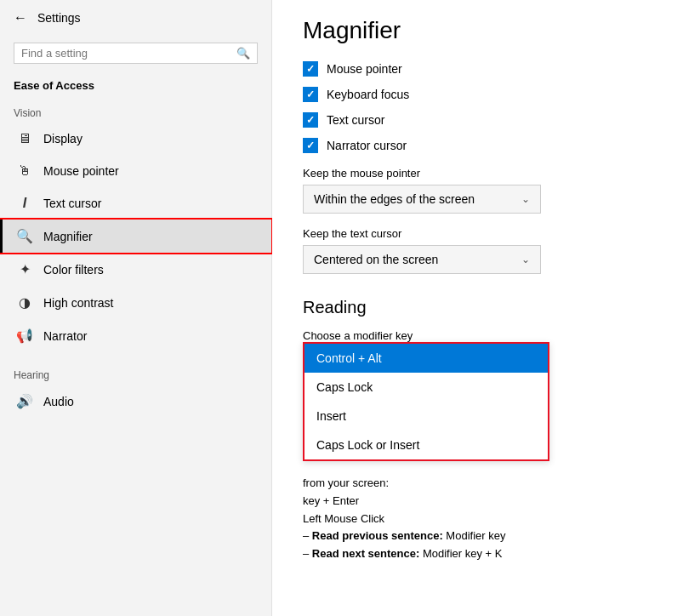  What do you see at coordinates (395, 199) in the screenshot?
I see `mouse-pointer-dropdown-value: Within the edges of the screen` at bounding box center [395, 199].